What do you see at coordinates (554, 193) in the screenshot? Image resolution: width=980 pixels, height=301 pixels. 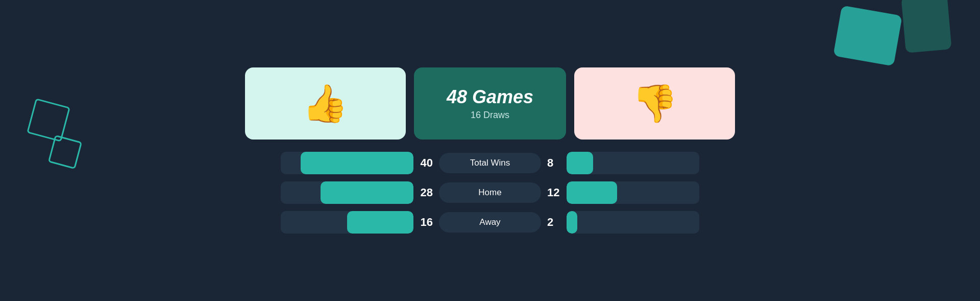 I see `stat-number-right: 12` at bounding box center [554, 193].